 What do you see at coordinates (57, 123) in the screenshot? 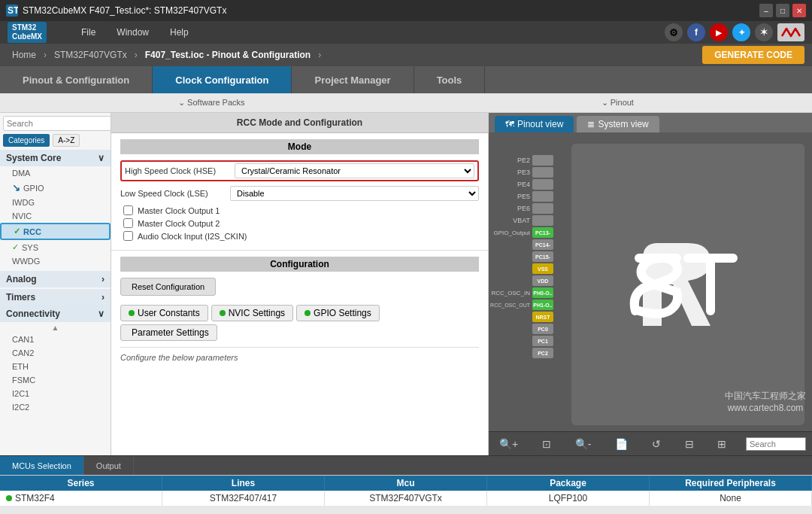
I see `search-input` at bounding box center [57, 123].